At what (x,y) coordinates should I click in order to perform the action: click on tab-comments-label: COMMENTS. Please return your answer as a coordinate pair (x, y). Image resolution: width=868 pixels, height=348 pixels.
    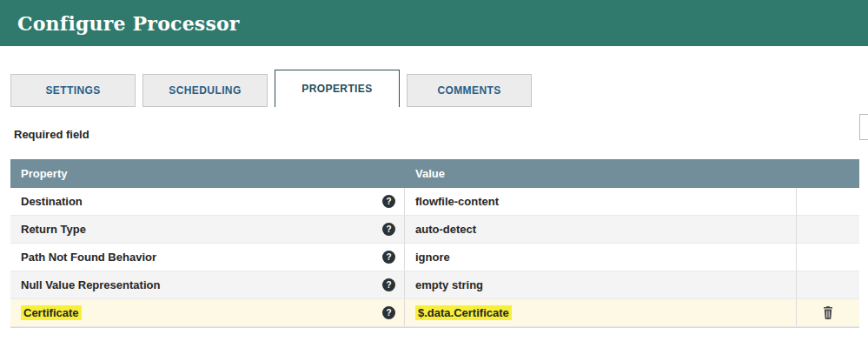
    Looking at the image, I should click on (469, 90).